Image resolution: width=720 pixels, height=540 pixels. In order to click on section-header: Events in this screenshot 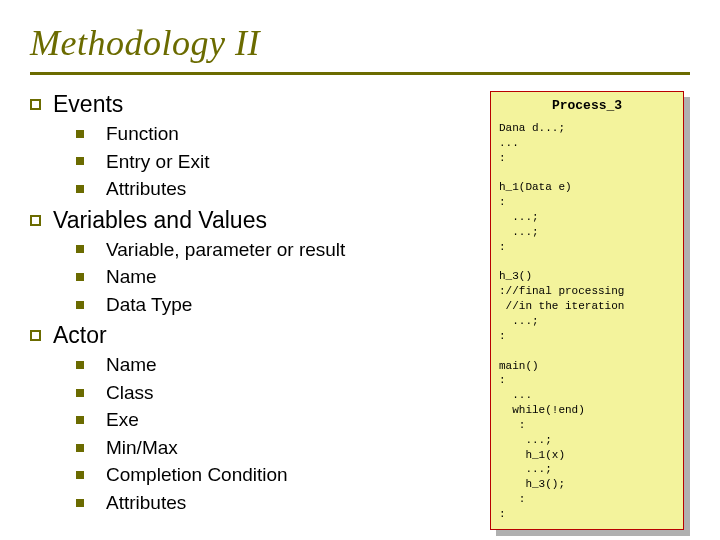, I will do `click(256, 104)`.